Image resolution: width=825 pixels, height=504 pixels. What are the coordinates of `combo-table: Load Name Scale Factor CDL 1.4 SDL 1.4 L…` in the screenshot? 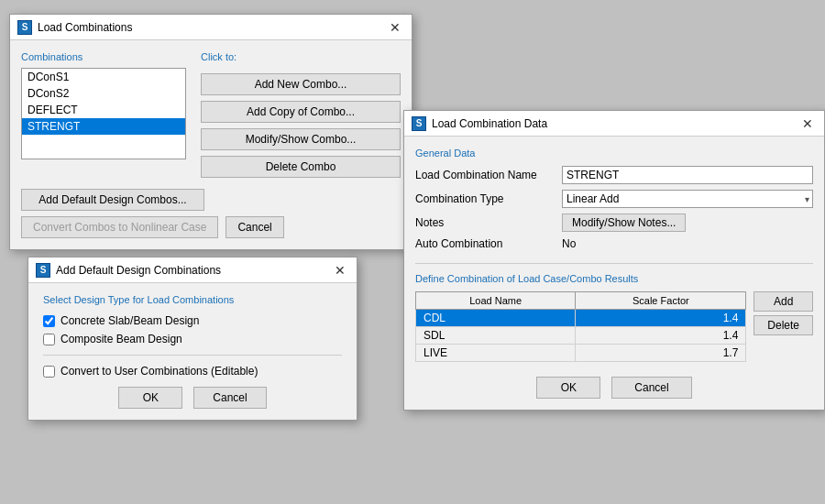 It's located at (581, 326).